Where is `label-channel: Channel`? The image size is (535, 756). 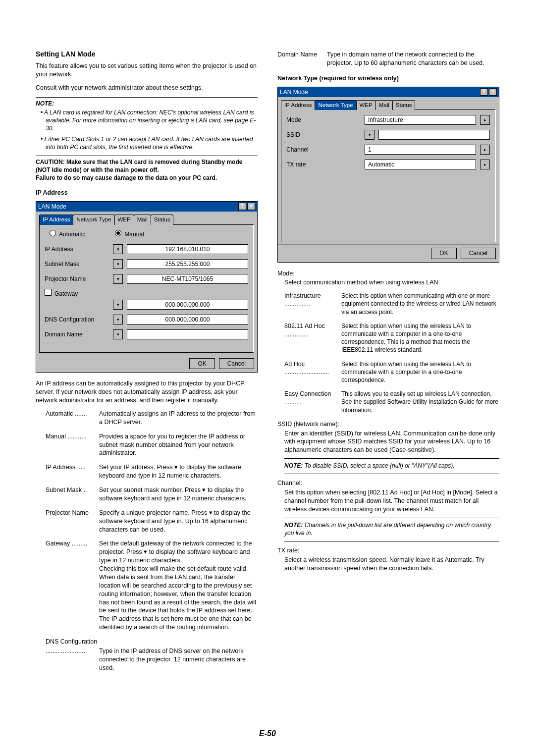
label-channel: Channel is located at coordinates (323, 150).